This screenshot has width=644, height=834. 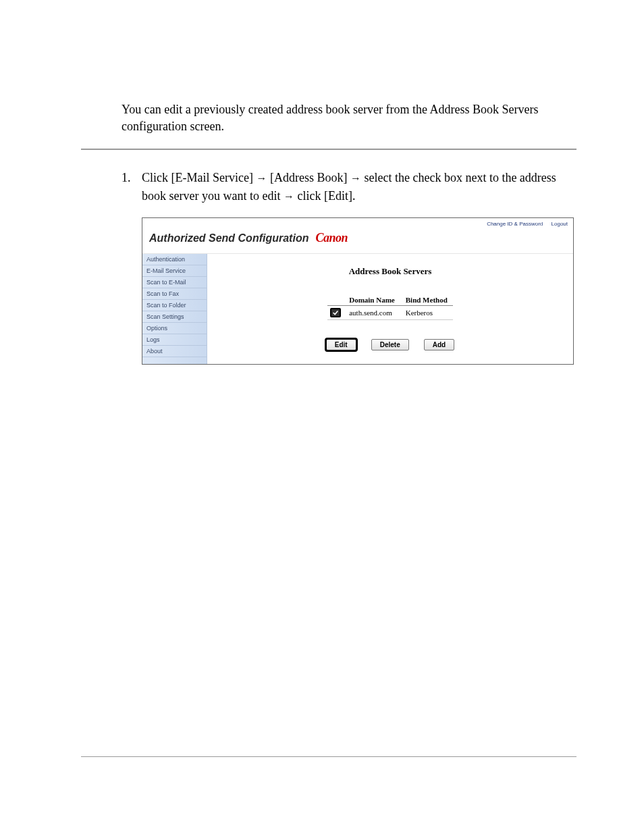 What do you see at coordinates (174, 282) in the screenshot?
I see `sidebar-item-scan-to-email: Scan to E-Mail` at bounding box center [174, 282].